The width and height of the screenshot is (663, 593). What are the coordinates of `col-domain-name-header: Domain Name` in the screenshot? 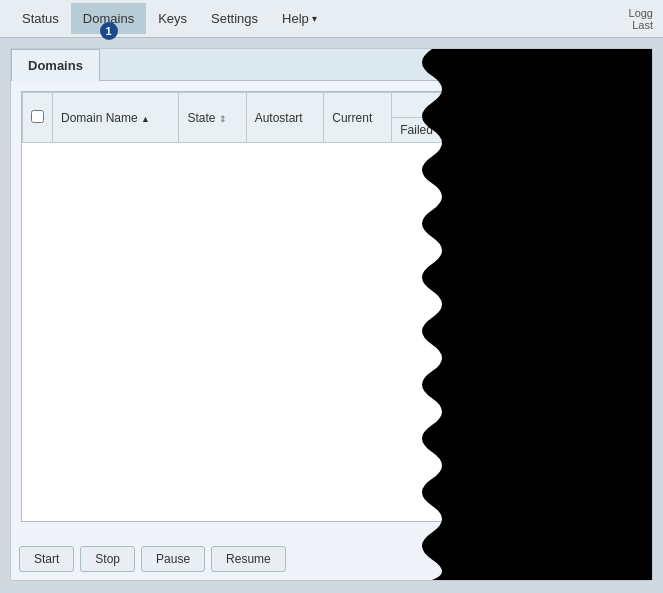 It's located at (116, 118).